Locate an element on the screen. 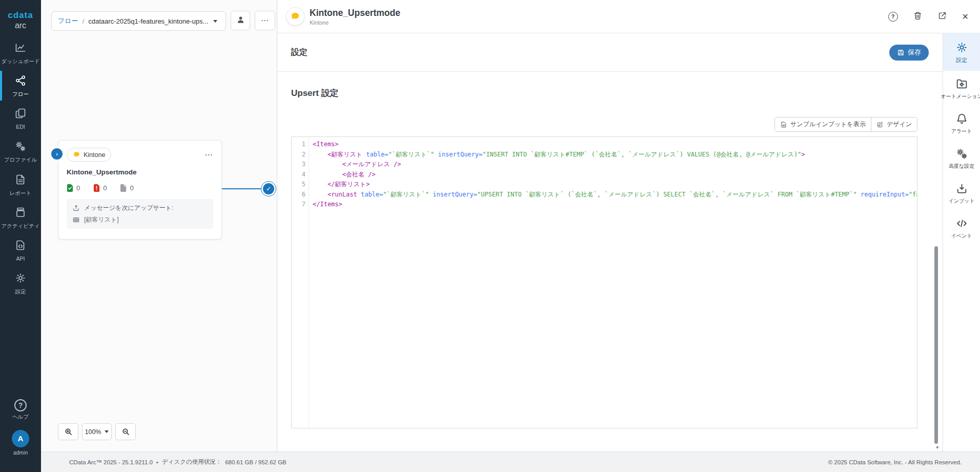 Image resolution: width=980 pixels, height=472 pixels. rail-item-events: イベント is located at coordinates (962, 228).